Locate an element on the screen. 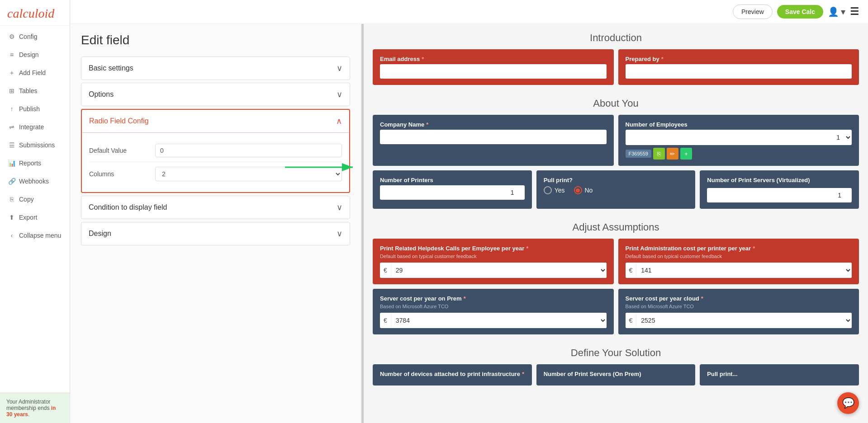  admin-cost-select: 141 is located at coordinates (744, 270).